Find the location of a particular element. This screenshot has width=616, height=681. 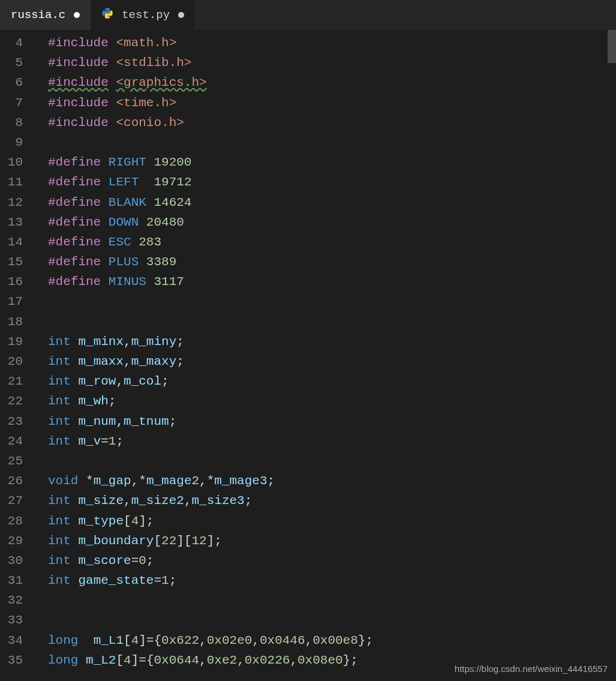

line-number: 12 is located at coordinates (18, 203).